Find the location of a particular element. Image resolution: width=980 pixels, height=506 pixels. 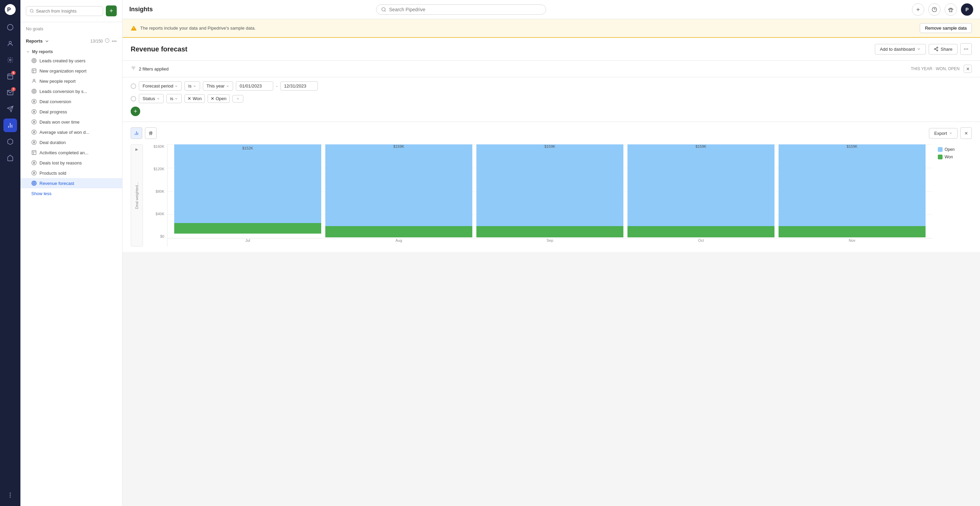

sidebar-item-new-people: New people report is located at coordinates (72, 81).